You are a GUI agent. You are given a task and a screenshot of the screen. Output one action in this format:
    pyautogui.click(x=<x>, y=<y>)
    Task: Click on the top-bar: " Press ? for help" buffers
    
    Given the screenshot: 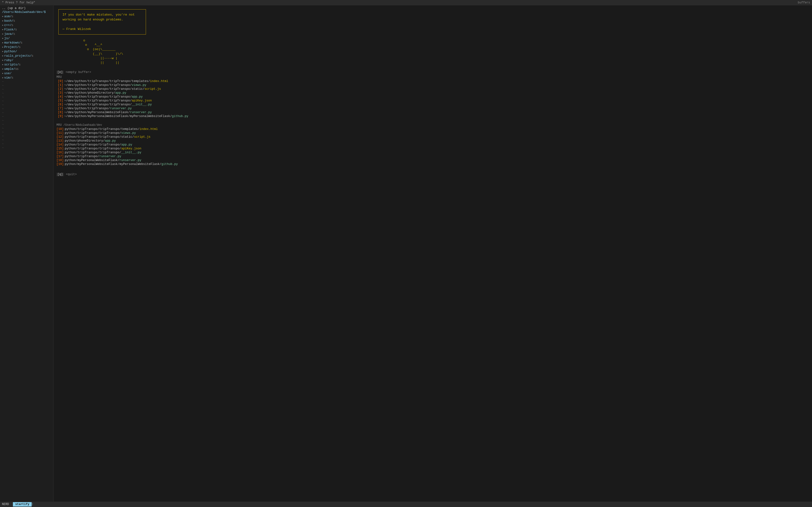 What is the action you would take?
    pyautogui.click(x=406, y=3)
    